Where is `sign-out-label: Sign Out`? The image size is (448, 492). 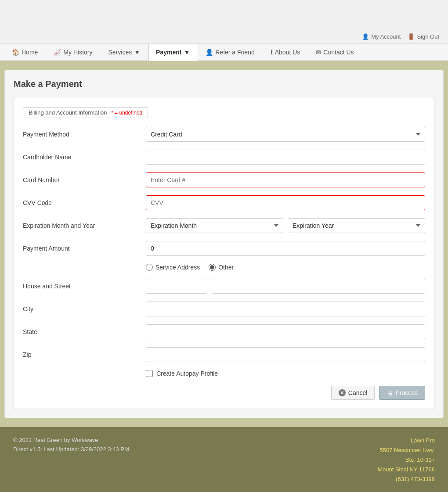
sign-out-label: Sign Out is located at coordinates (428, 37).